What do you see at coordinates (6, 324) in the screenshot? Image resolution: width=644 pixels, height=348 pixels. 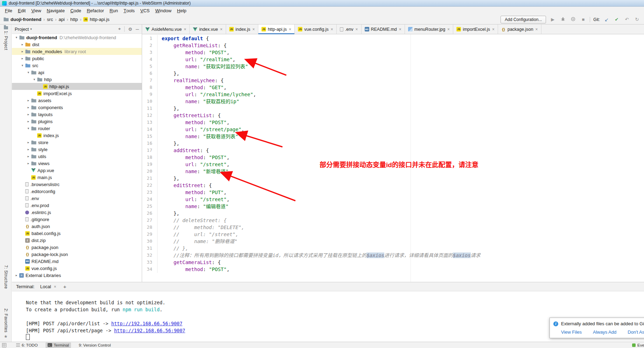 I see `stripe-favorites-button: 2: Favorites ★` at bounding box center [6, 324].